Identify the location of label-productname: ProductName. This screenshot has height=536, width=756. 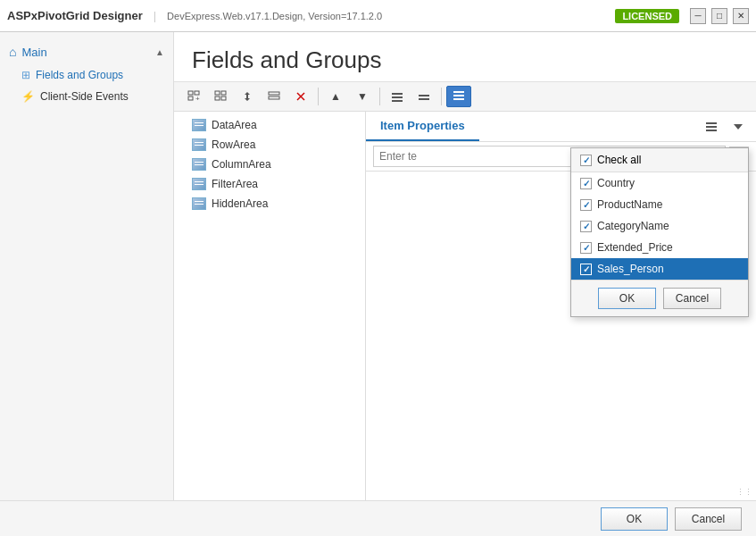
(630, 205).